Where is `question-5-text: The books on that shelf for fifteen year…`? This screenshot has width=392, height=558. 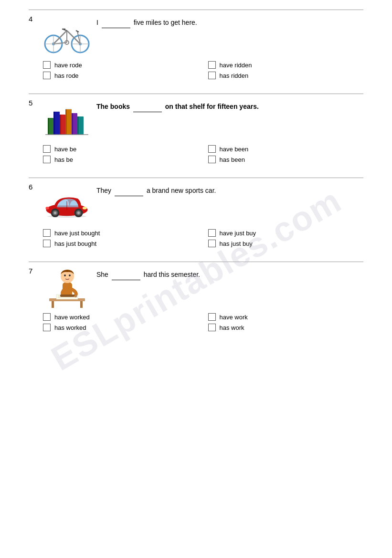
question-5-text: The books on that shelf for fifteen year… is located at coordinates (178, 105).